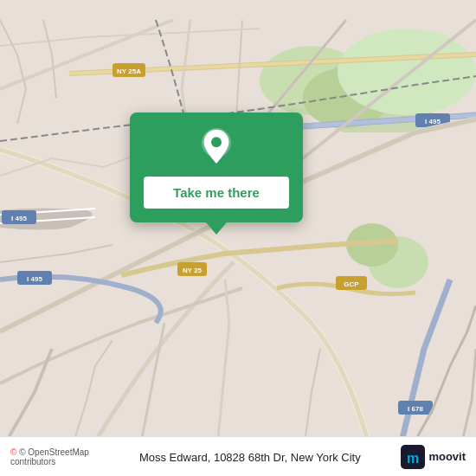 This screenshot has width=476, height=476. Describe the element at coordinates (417, 457) in the screenshot. I see `moovit-logo: m moovit` at that location.